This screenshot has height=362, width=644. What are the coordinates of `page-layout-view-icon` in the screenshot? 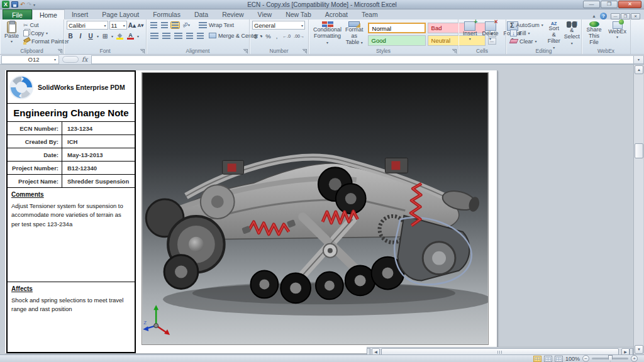 It's located at (548, 359).